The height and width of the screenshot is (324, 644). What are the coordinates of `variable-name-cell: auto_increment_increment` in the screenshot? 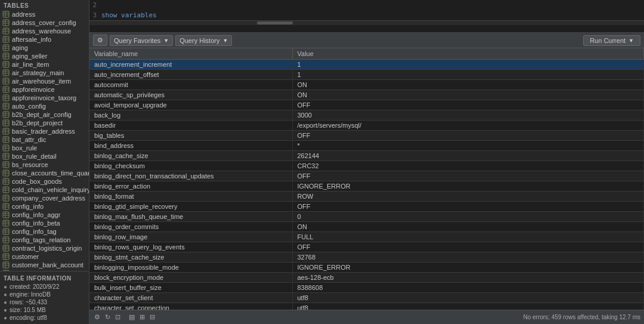 It's located at (191, 64).